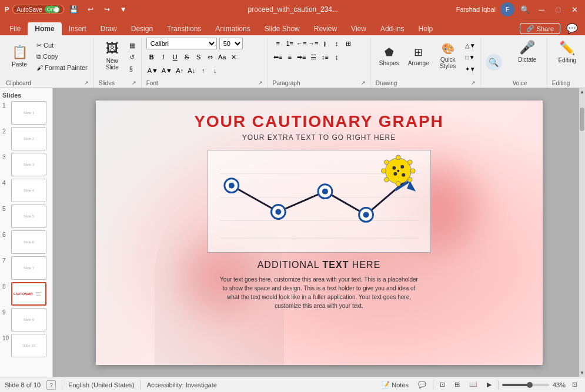 The width and height of the screenshot is (585, 392). I want to click on share-button: 🔗Share, so click(540, 28).